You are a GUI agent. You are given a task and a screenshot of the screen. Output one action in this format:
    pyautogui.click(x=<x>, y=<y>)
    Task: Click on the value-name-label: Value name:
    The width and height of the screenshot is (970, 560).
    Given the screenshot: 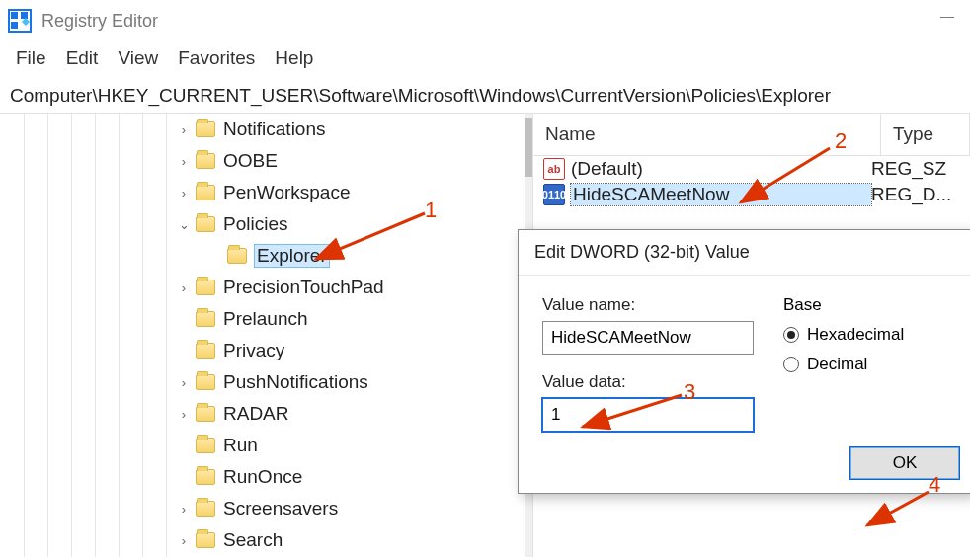 What is the action you would take?
    pyautogui.click(x=648, y=305)
    